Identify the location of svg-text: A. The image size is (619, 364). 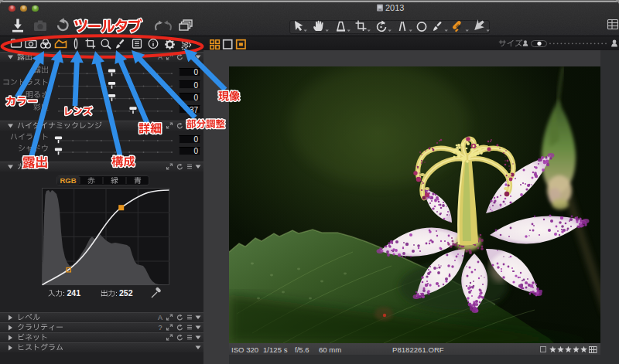
(160, 318).